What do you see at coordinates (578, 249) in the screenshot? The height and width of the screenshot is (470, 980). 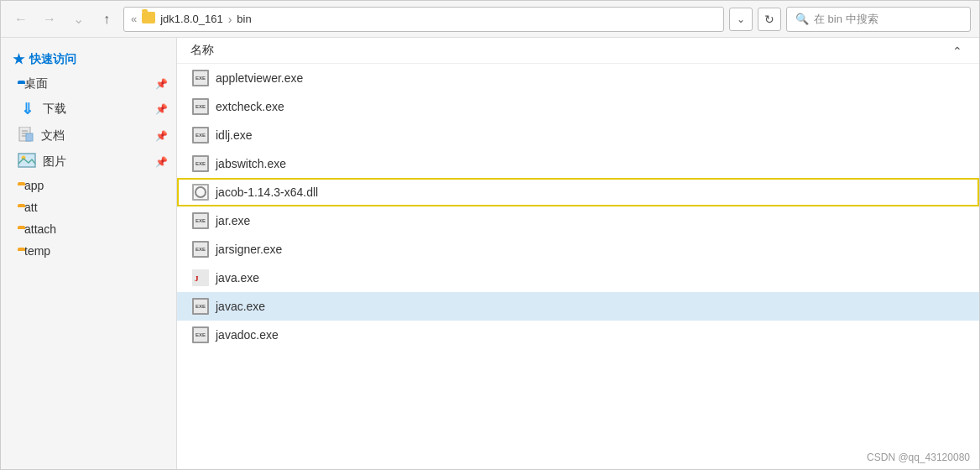 I see `file-item-jarsigner: EXE jarsigner.exe` at bounding box center [578, 249].